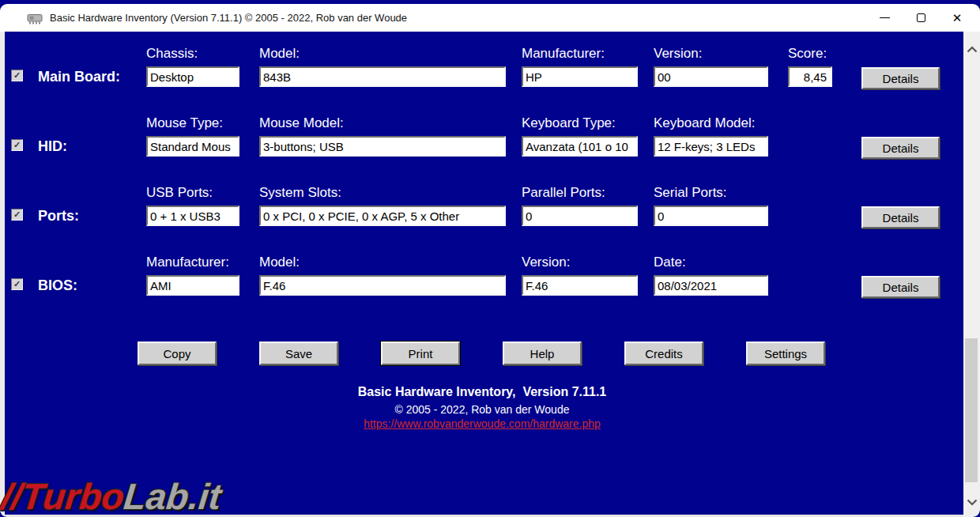 The image size is (980, 517). Describe the element at coordinates (482, 424) in the screenshot. I see `homepage-link: https://www.robvanderwoude.com/hardware.…` at that location.